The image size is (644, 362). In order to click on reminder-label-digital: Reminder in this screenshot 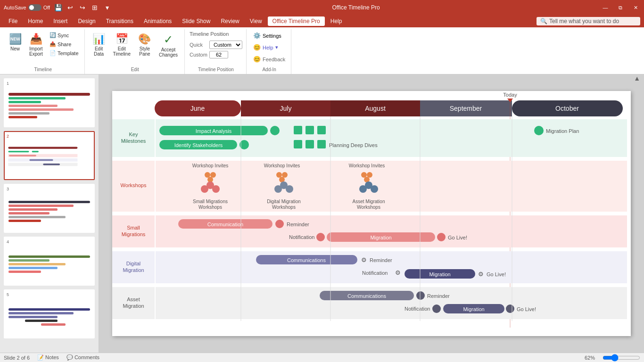, I will do `click(381, 260)`.